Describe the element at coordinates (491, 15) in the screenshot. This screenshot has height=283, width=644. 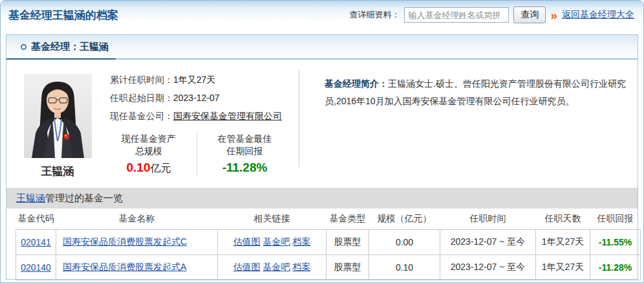
I see `search-bar: 查详细资料： 查询 » 返回基金经理大全` at that location.